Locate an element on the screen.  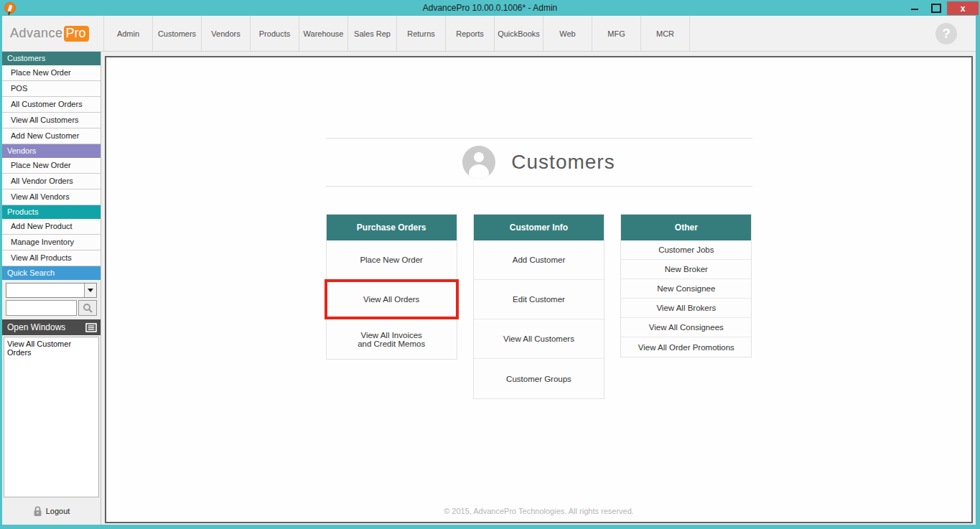
card-customer-info: Customer InfoAdd CustomerEdit CustomerVi… is located at coordinates (538, 306).